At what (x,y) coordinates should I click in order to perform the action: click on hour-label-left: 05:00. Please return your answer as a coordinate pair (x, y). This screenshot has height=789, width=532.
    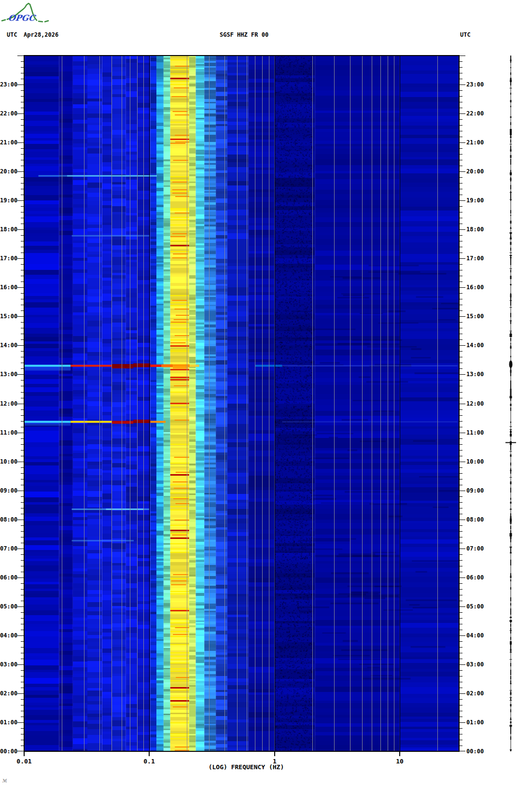
    Looking at the image, I should click on (9, 606).